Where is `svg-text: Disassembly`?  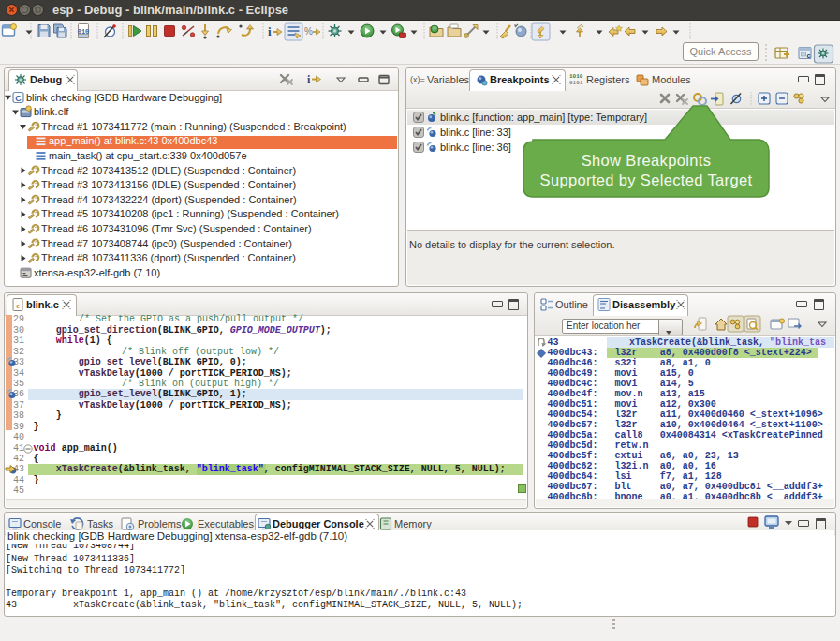 svg-text: Disassembly is located at coordinates (644, 305).